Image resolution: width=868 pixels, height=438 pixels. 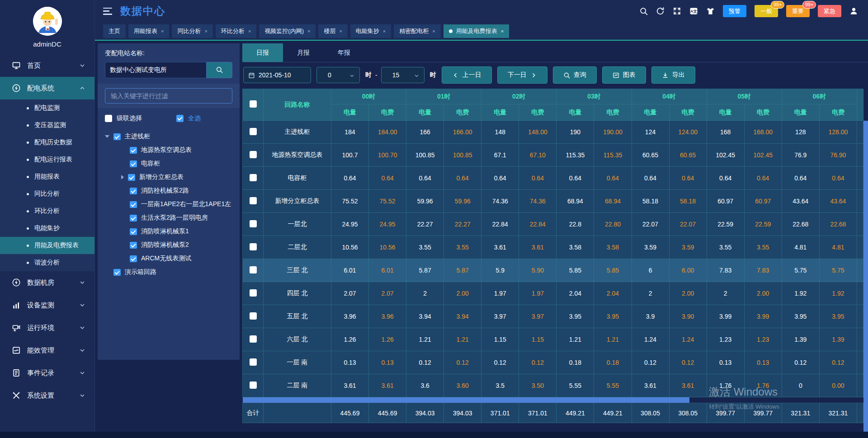 What do you see at coordinates (169, 137) in the screenshot?
I see `tree-node: 主进线柜` at bounding box center [169, 137].